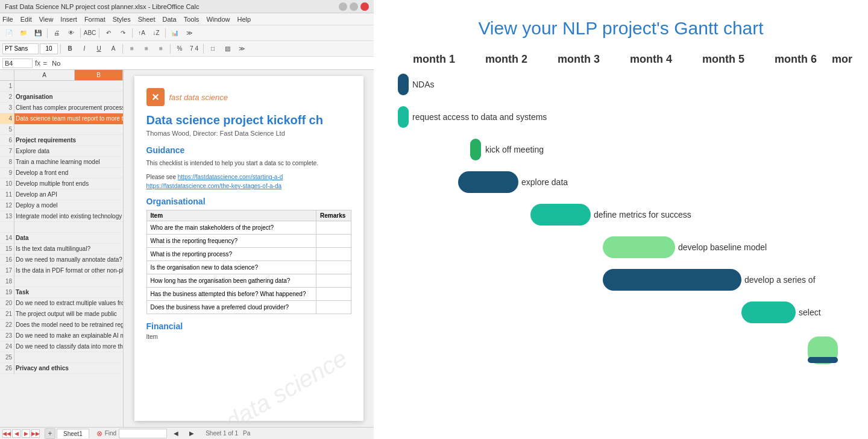 This screenshot has height=439, width=868. What do you see at coordinates (132, 49) in the screenshot?
I see `align-left-btn: ≡` at bounding box center [132, 49].